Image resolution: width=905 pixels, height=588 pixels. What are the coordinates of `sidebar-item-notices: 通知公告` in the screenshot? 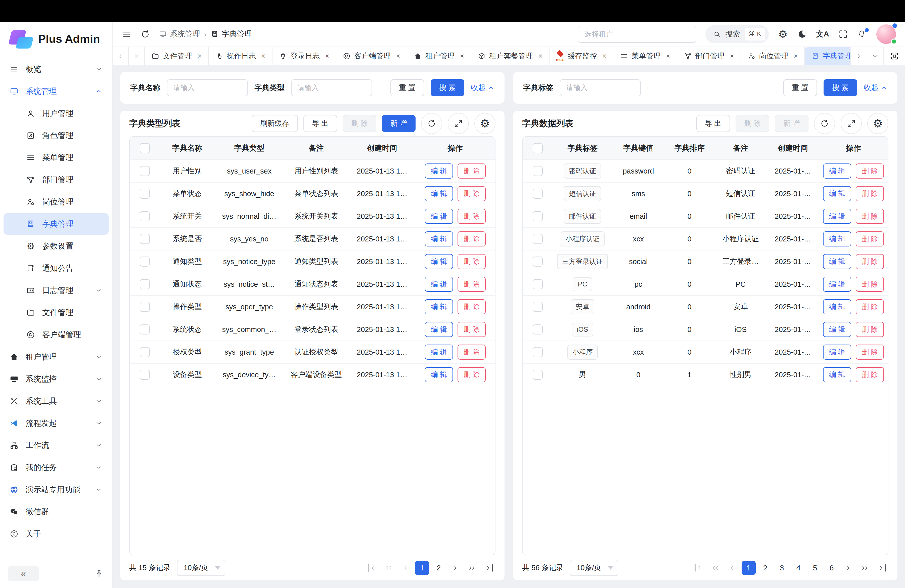 It's located at (56, 268).